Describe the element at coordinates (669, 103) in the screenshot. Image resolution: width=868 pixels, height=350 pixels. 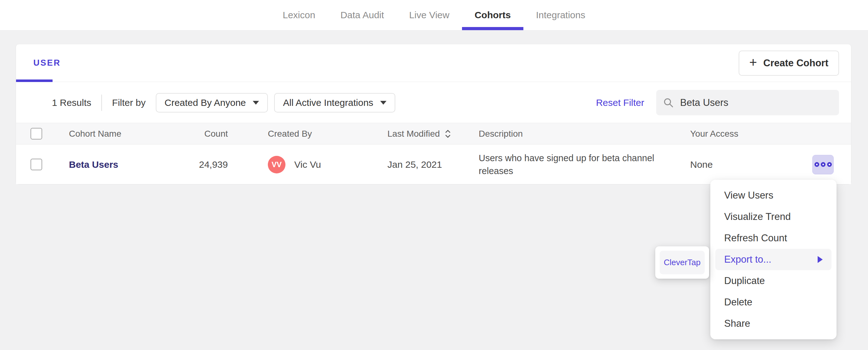
I see `search-icon` at that location.